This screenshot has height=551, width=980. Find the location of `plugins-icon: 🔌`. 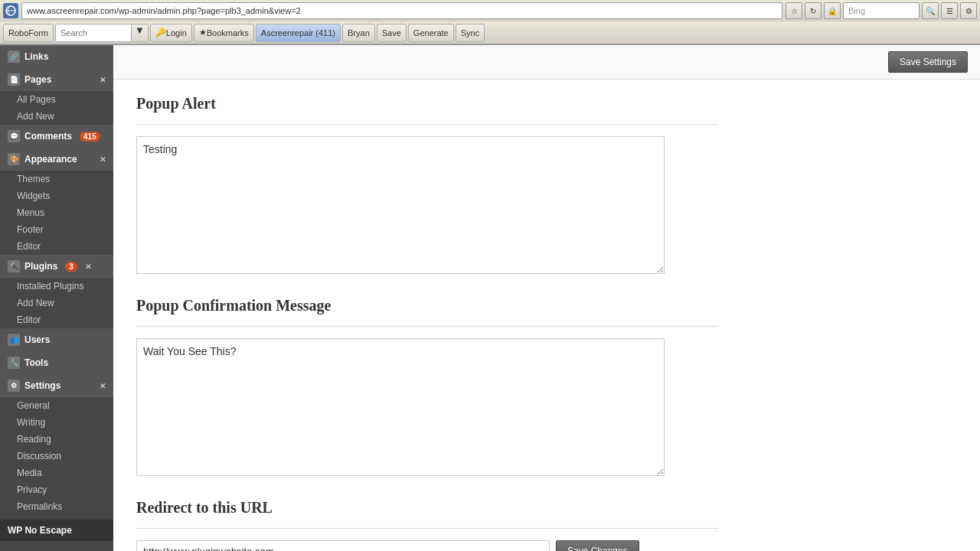

plugins-icon: 🔌 is located at coordinates (14, 266).